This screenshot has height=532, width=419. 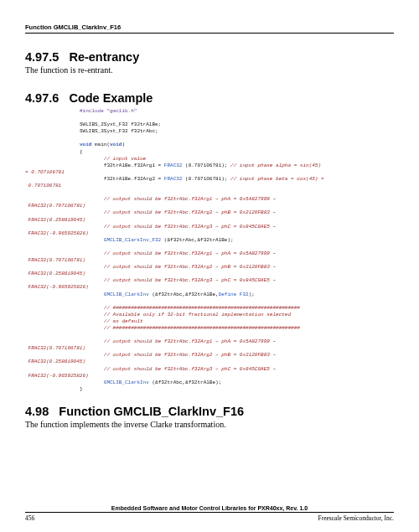 What do you see at coordinates (277, 179) in the screenshot?
I see `code-comment: // input phase beta = cos(45) =` at bounding box center [277, 179].